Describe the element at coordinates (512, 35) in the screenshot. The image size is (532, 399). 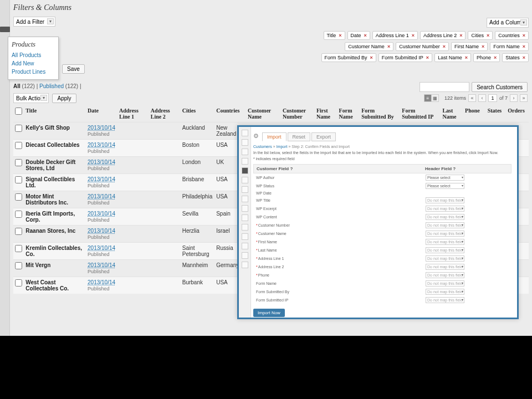
I see `column-chip: Countries×` at that location.